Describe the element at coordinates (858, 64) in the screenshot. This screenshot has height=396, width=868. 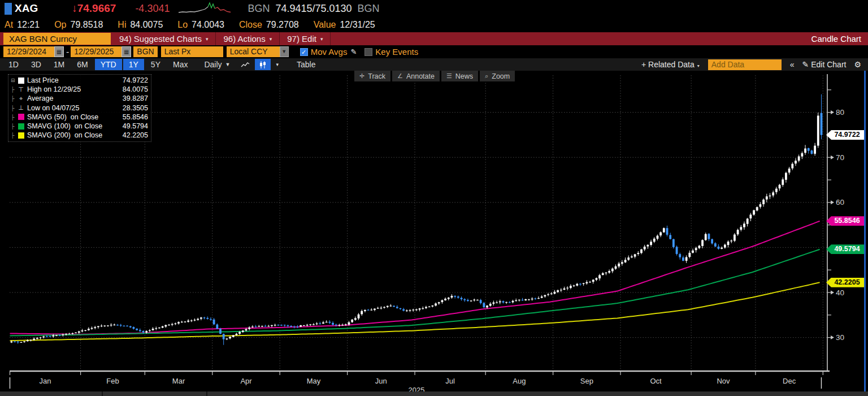
I see `gear-icon: ⚙` at that location.